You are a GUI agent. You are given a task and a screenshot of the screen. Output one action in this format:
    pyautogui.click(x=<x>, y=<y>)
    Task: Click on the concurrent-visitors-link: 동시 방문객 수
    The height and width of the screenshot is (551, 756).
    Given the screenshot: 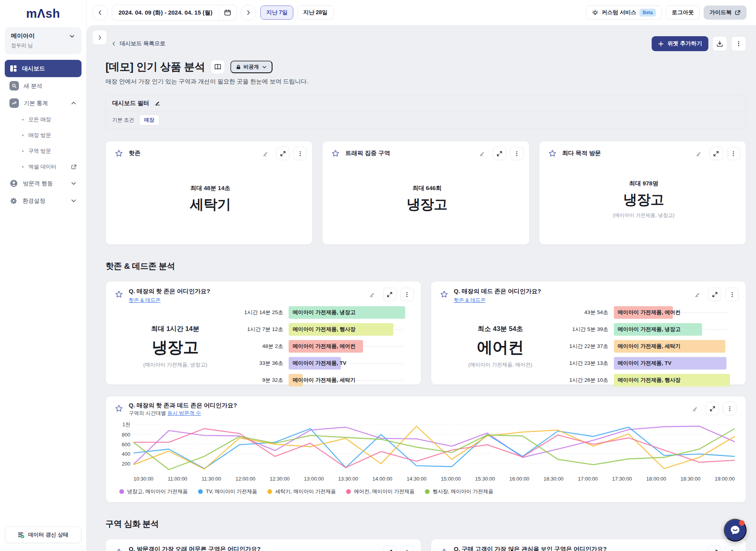 What is the action you would take?
    pyautogui.click(x=184, y=413)
    